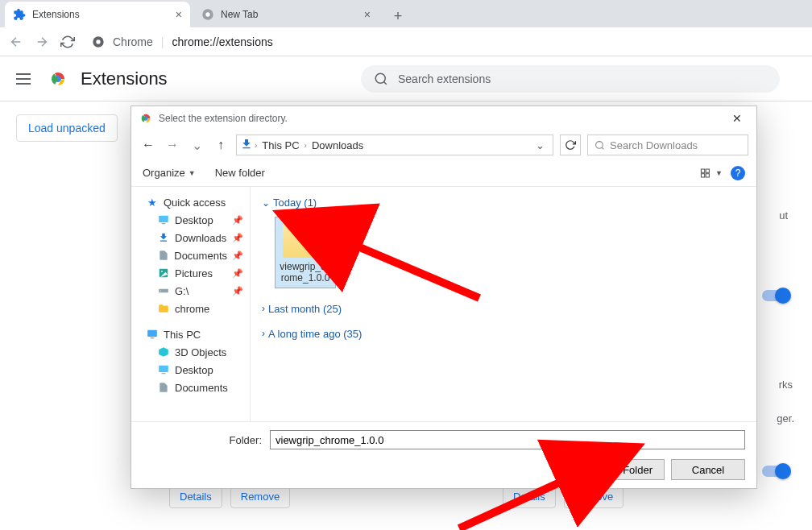 The image size is (812, 530). Describe the element at coordinates (266, 203) in the screenshot. I see `chevron-down-icon: ⌄` at that location.